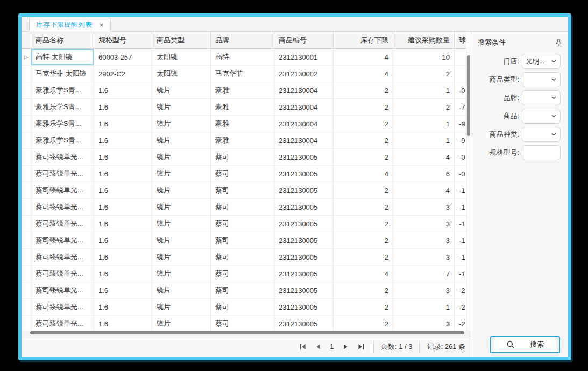 Image resolution: width=588 pixels, height=371 pixels. I want to click on table-cell: 2312130001, so click(304, 57).